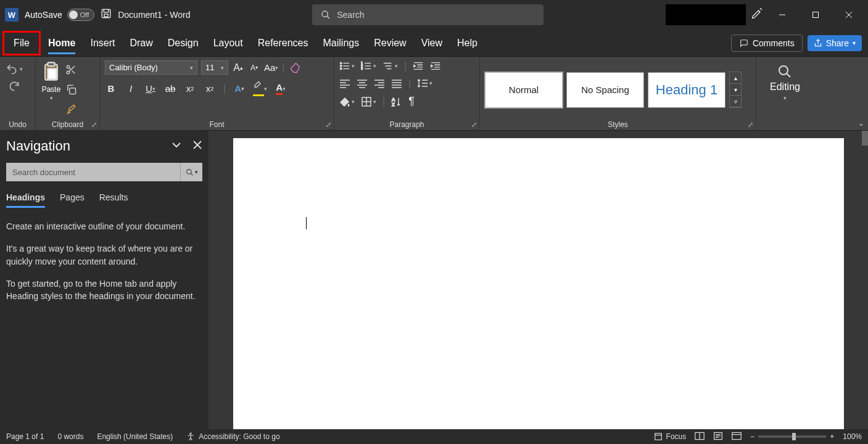 Image resolution: width=868 pixels, height=444 pixels. What do you see at coordinates (397, 83) in the screenshot?
I see `justify-button` at bounding box center [397, 83].